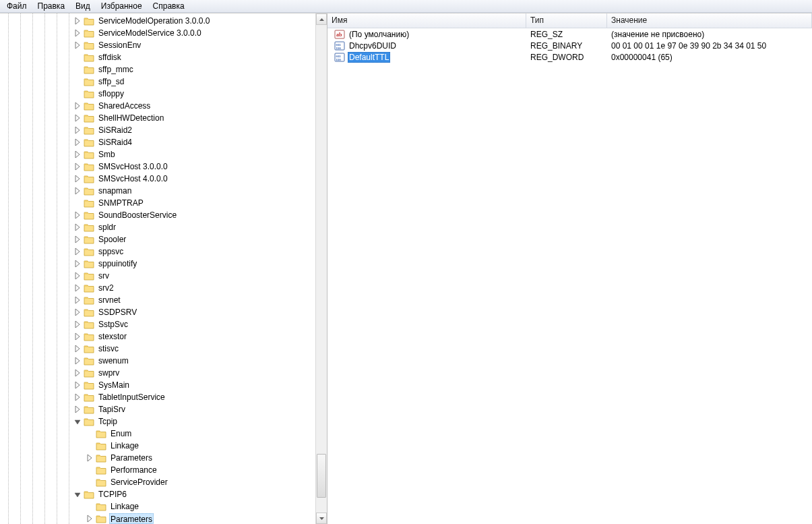  Describe the element at coordinates (570, 46) in the screenshot. I see `value-row: Dhcpv6DUIDREG_BINARY00 01 00 01 1e 97 0e…` at that location.